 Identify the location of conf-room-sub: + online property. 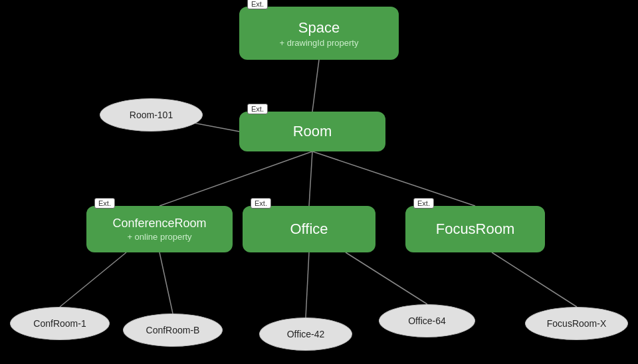
(160, 236).